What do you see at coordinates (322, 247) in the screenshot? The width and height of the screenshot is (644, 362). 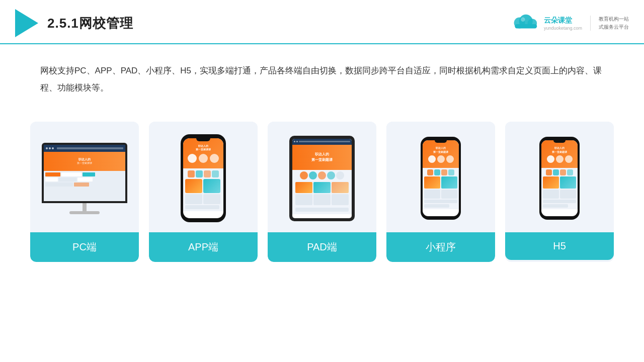 I see `card-pad-label: PAD端` at bounding box center [322, 247].